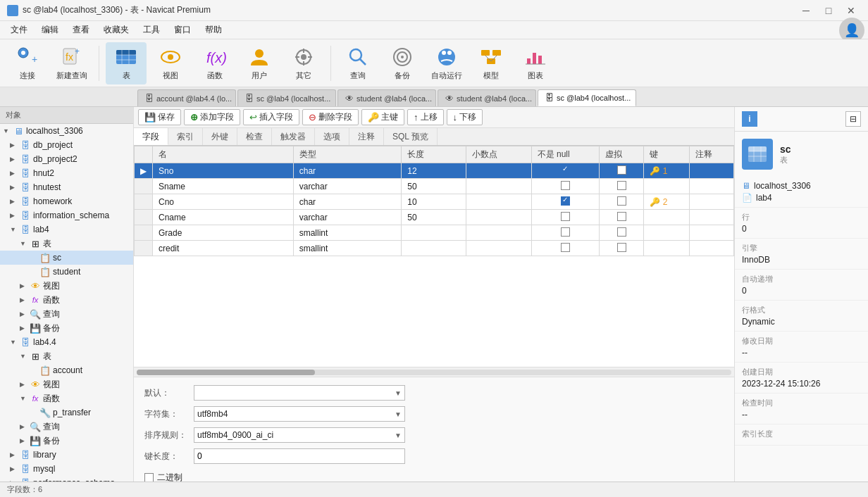 This screenshot has width=868, height=497. Describe the element at coordinates (304, 63) in the screenshot. I see `toolbar-other: 其它` at that location.